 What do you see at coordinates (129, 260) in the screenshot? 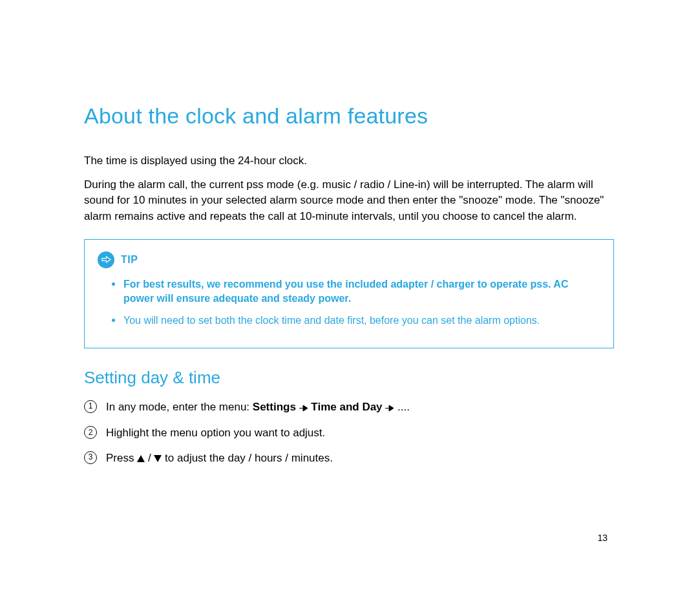
I see `tip-label: TIP` at bounding box center [129, 260].